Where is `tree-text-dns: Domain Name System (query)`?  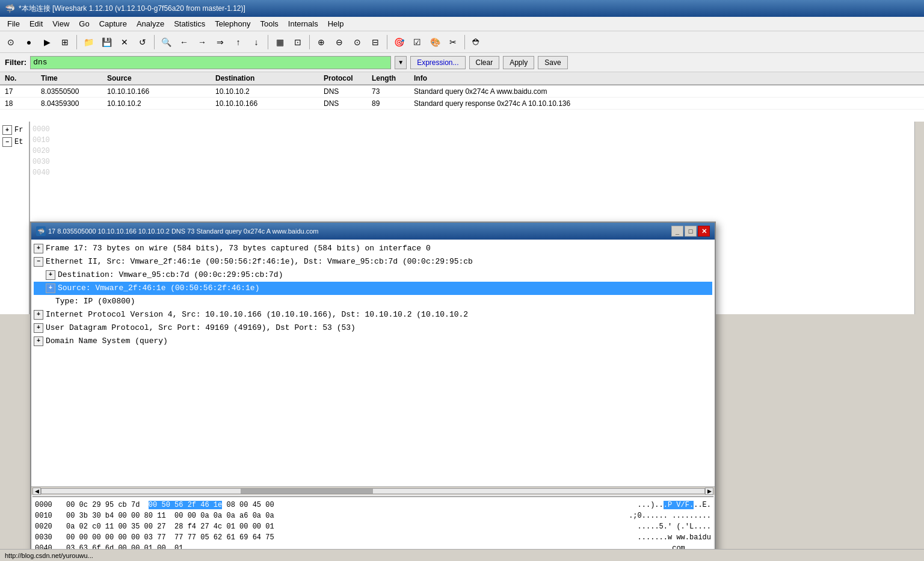
tree-text-dns: Domain Name System (query) is located at coordinates (107, 341).